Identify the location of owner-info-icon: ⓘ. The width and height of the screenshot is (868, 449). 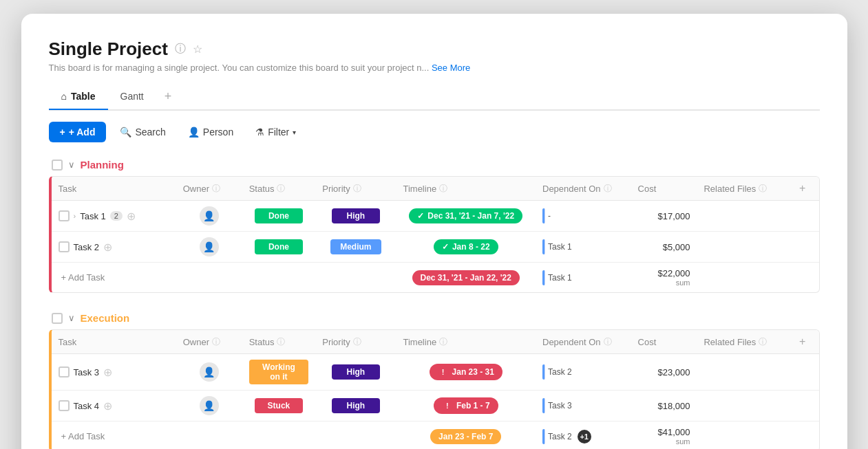
(216, 188).